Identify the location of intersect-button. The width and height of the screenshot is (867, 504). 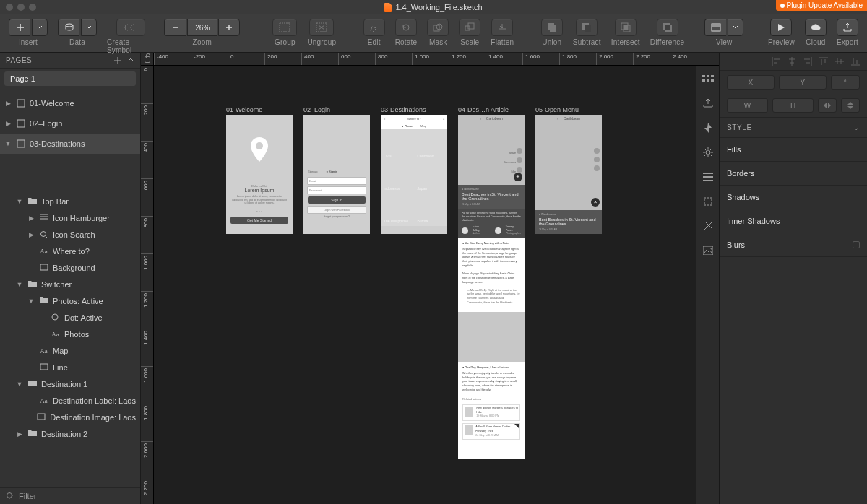
(626, 27).